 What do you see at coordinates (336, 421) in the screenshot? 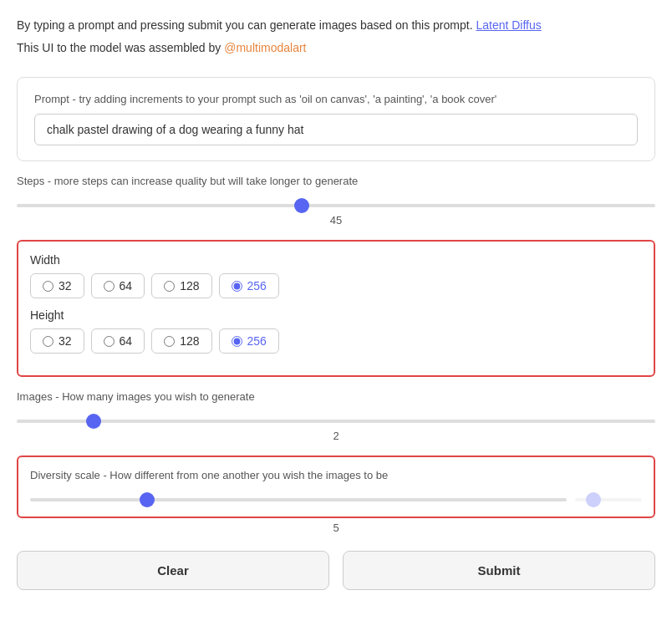
I see `images-slider` at bounding box center [336, 421].